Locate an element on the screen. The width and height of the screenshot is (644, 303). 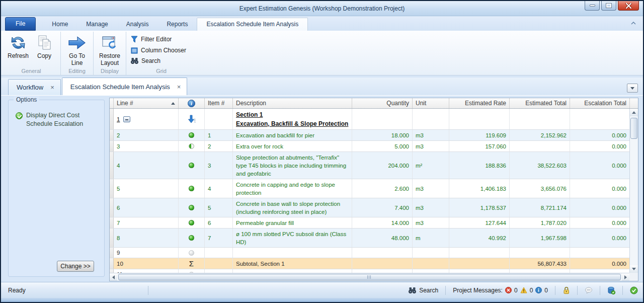
cell-unit: m² is located at coordinates (431, 165).